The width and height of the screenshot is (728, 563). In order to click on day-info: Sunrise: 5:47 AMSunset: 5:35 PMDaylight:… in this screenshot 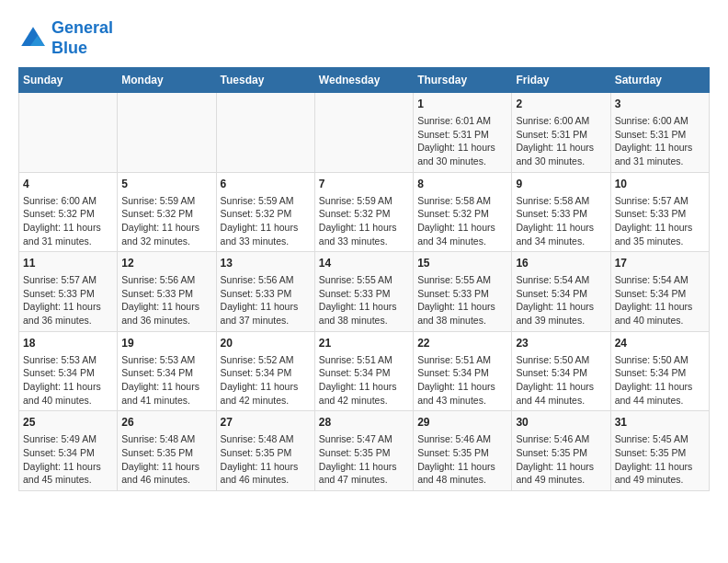, I will do `click(364, 460)`.